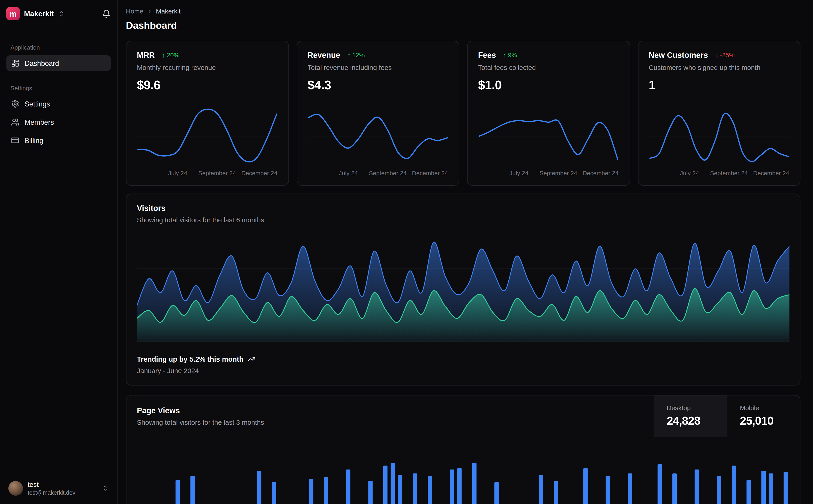 This screenshot has height=504, width=813. Describe the element at coordinates (135, 11) in the screenshot. I see `breadcrumb-home-link: Home` at that location.